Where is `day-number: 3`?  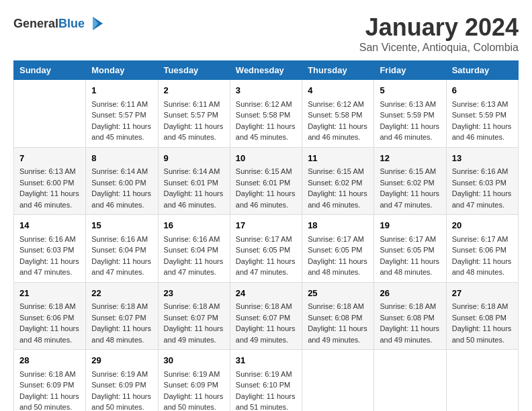 day-number: 3 is located at coordinates (266, 91).